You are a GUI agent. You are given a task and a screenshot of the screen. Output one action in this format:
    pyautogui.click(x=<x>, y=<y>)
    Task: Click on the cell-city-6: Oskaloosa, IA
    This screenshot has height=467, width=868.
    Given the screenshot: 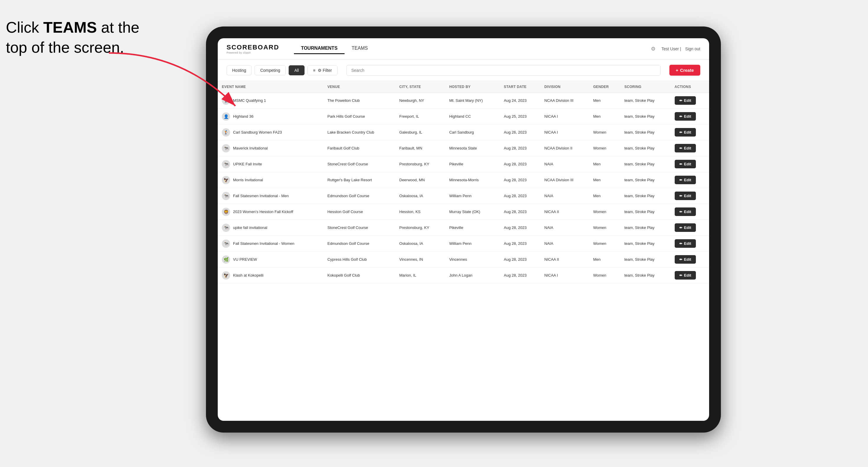 What is the action you would take?
    pyautogui.click(x=420, y=196)
    